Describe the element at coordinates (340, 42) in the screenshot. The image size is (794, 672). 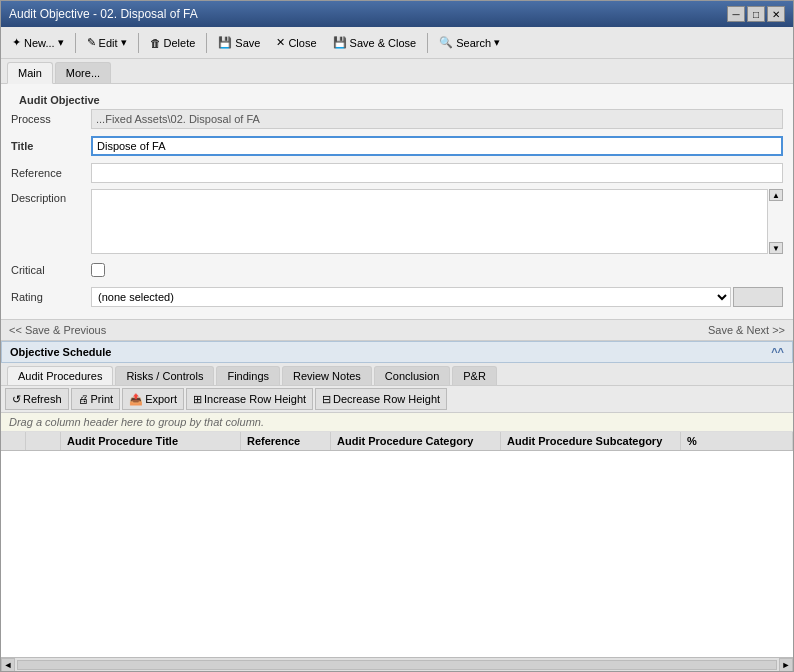
I see `save-close-icon: 💾` at that location.